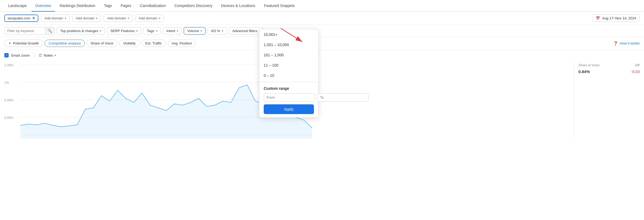 The height and width of the screenshot is (220, 644). Describe the element at coordinates (55, 18) in the screenshot. I see `add-domain-1: Add domain ▾` at that location.